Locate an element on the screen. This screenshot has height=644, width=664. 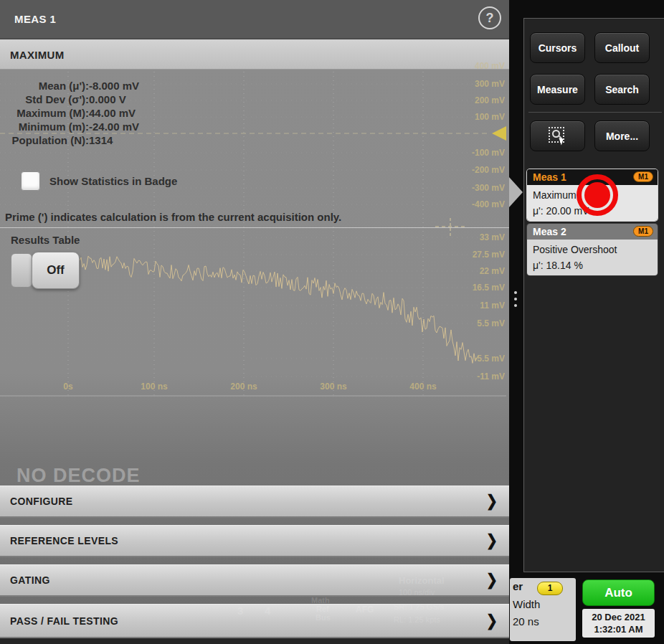
stat-row: Maximum (M):44.00 mV is located at coordinates (70, 113).